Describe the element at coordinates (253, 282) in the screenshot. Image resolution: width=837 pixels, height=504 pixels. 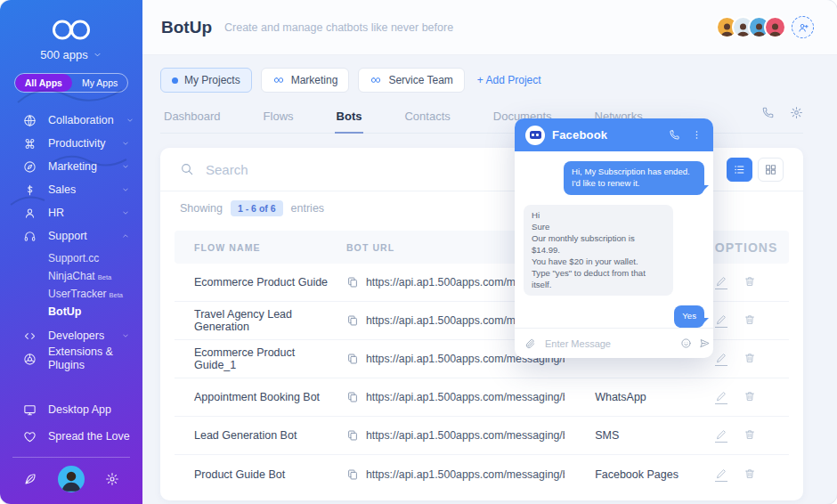
I see `flow-name: Ecommerce Product Guide` at that location.